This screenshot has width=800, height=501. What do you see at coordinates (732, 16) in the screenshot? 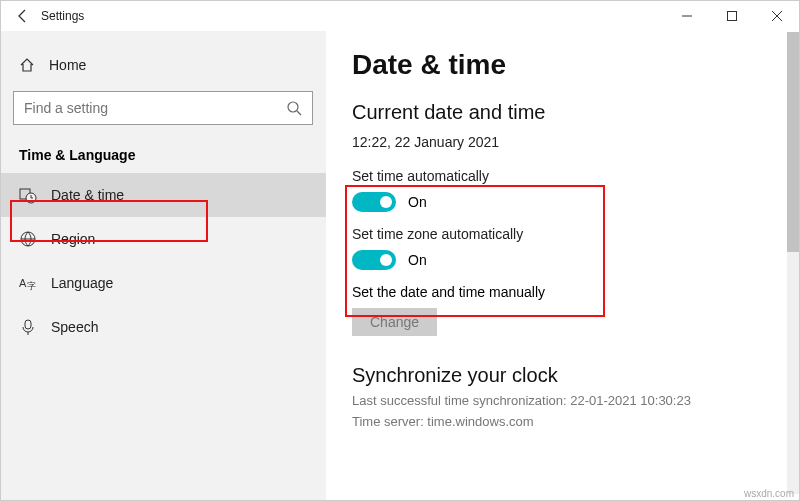
I see `maximize-button` at bounding box center [732, 16].